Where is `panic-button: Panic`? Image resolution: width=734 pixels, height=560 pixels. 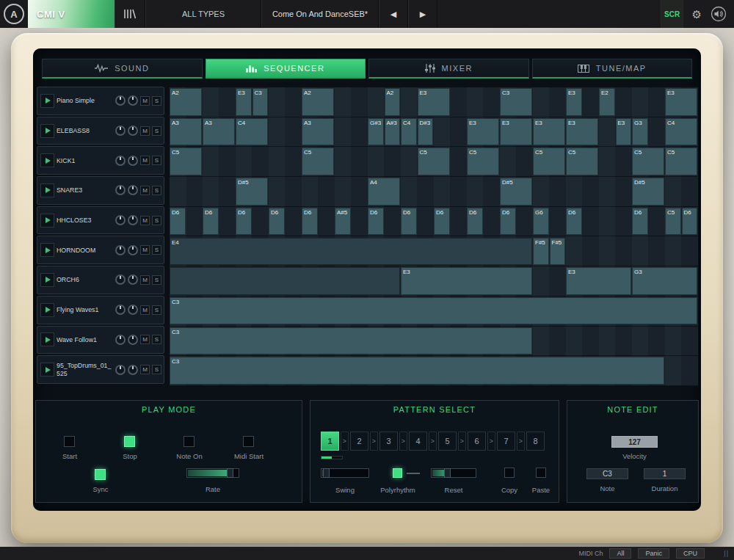
panic-button: Panic is located at coordinates (653, 553).